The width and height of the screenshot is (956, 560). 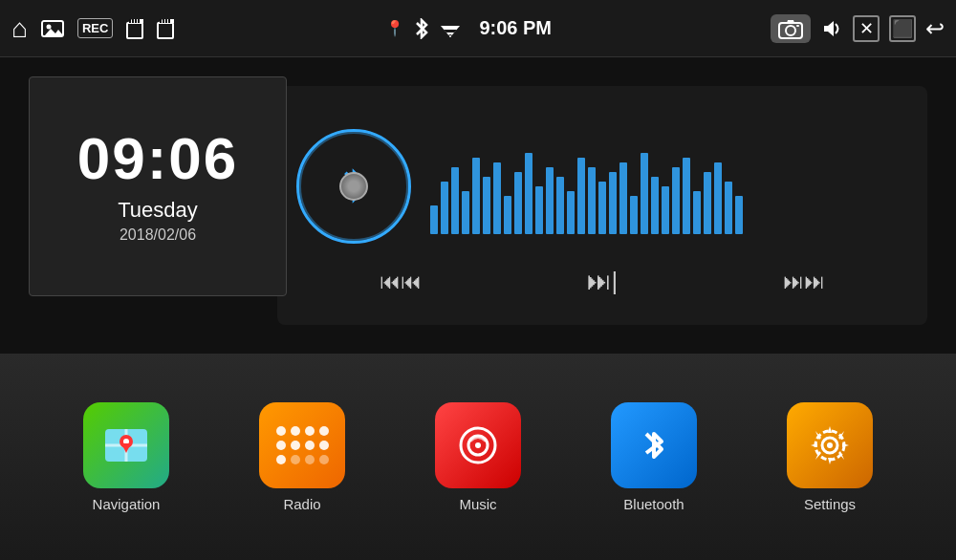 What do you see at coordinates (830, 505) in the screenshot?
I see `settings-label: Settings` at bounding box center [830, 505].